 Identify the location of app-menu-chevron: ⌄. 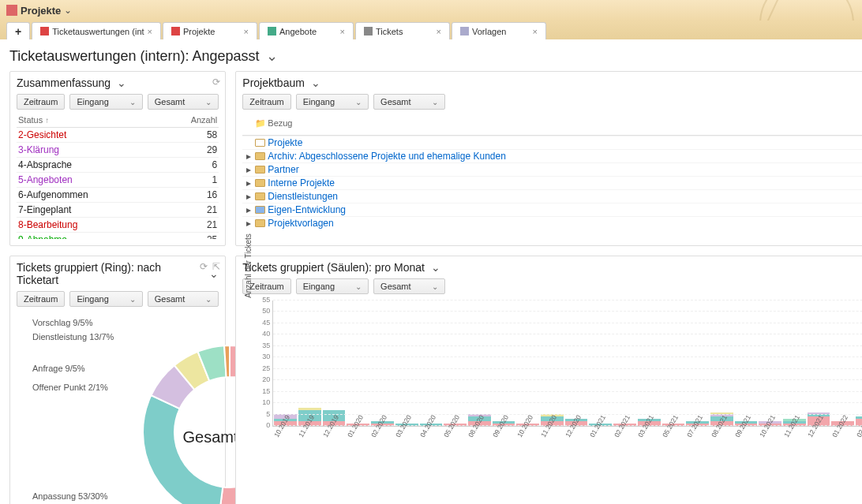
(68, 10).